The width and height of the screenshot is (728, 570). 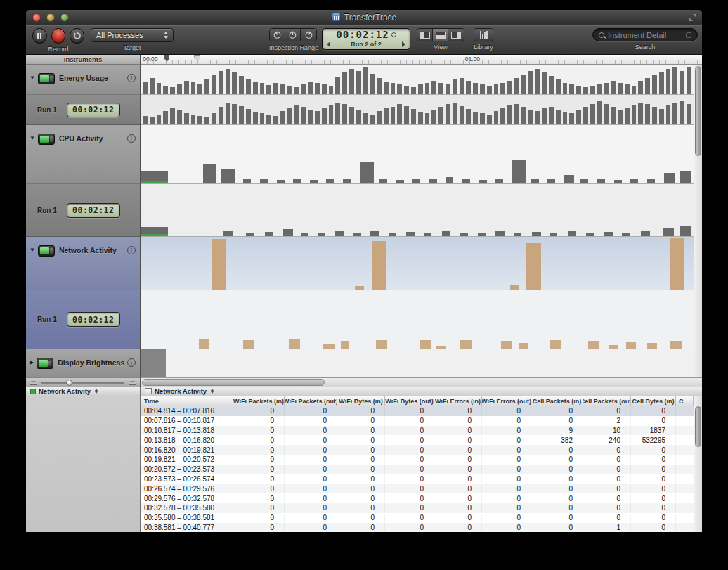 What do you see at coordinates (507, 401) in the screenshot?
I see `column-header-wifi-errors-out-: WiFi Errors (out)` at bounding box center [507, 401].